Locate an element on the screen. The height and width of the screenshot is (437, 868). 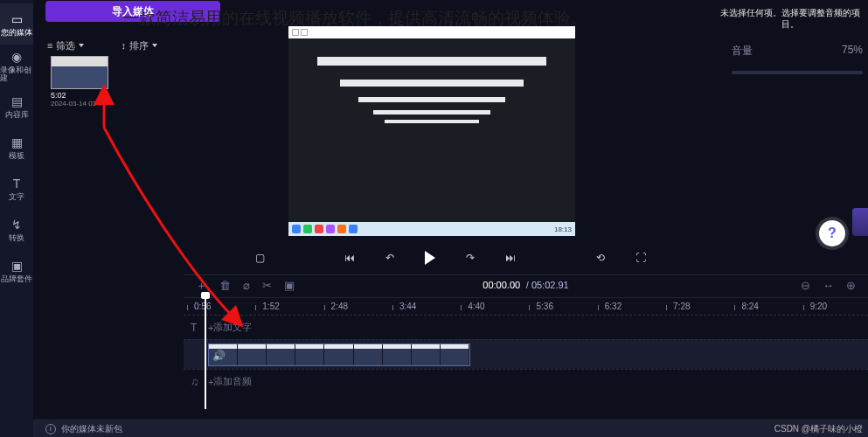
speaker-icon: 🔊 is located at coordinates (219, 356).